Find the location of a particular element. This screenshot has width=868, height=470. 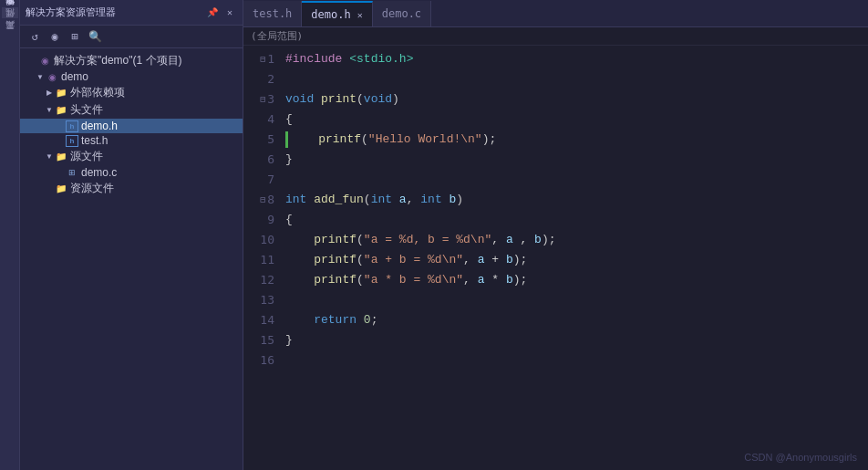

code-line-1: #include <stdio.h> is located at coordinates (576, 59).